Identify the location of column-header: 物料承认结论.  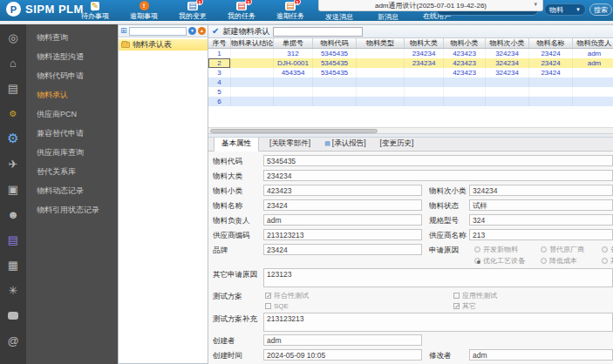
(253, 44).